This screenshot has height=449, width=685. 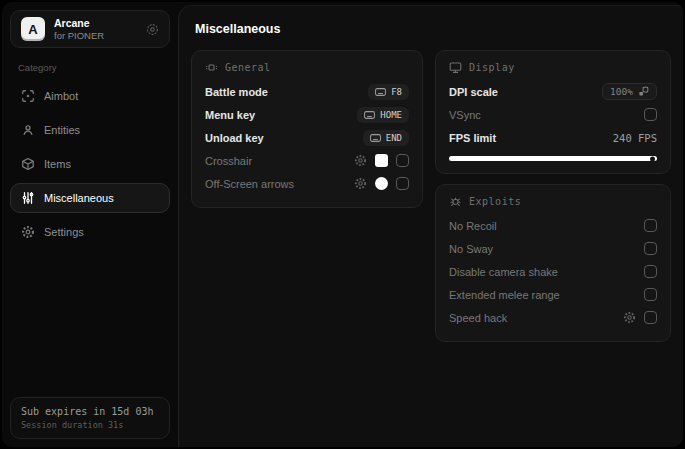 I want to click on sidebar-item-miscellaneous: Miscellaneous, so click(x=90, y=198).